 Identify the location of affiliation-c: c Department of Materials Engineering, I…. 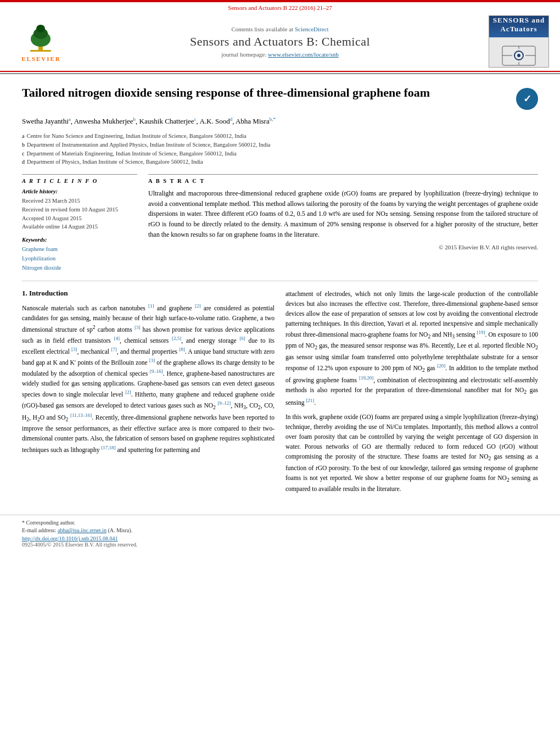
(280, 154).